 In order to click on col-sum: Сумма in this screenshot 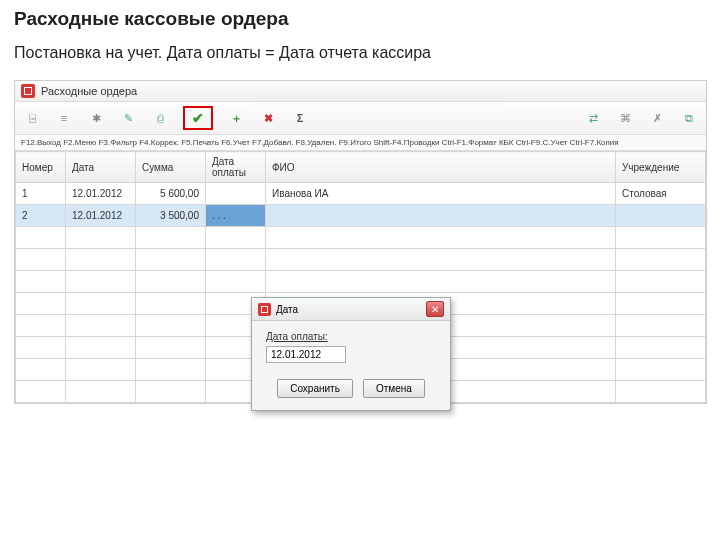, I will do `click(171, 168)`.